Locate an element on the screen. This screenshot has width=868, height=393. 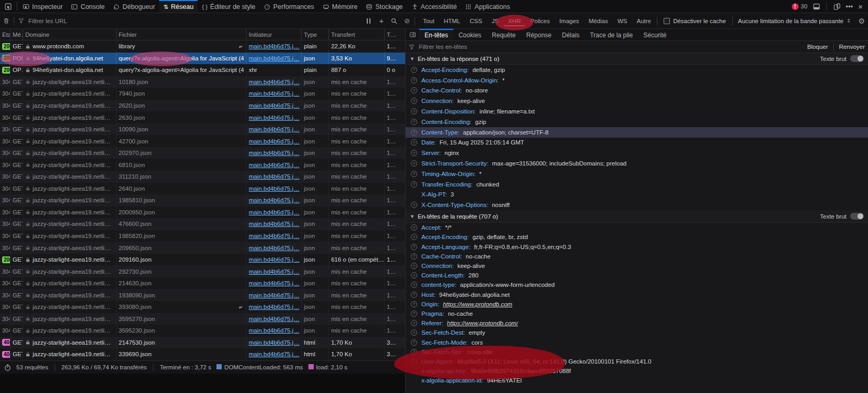
network-request-row: 404GETjazzy-starlight-aeea19.netli…21475… is located at coordinates (203, 343).